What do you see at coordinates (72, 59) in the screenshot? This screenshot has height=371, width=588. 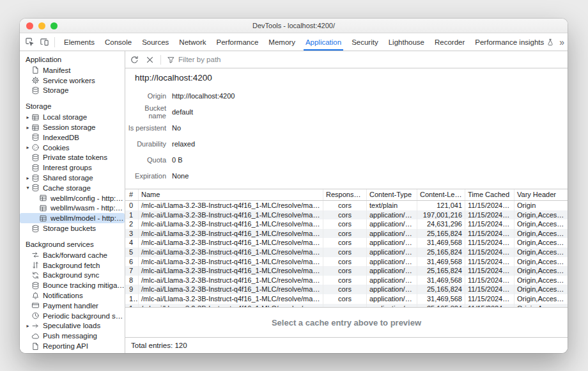 I see `section-title-application: Application` at bounding box center [72, 59].